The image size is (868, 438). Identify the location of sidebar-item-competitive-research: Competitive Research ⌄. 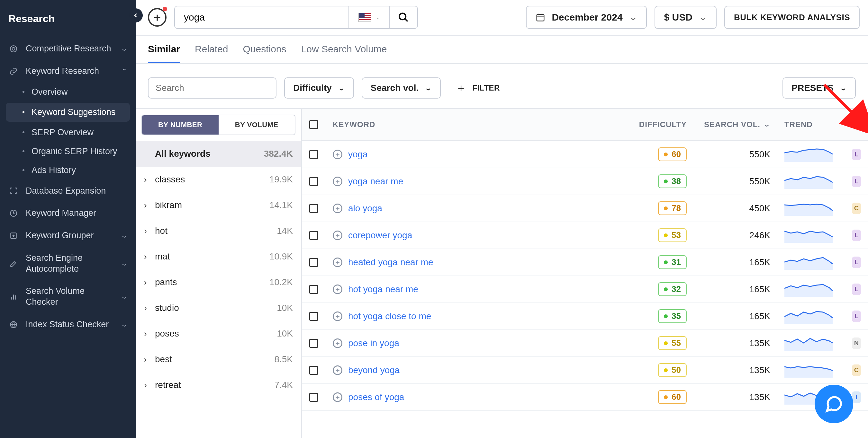
(68, 49).